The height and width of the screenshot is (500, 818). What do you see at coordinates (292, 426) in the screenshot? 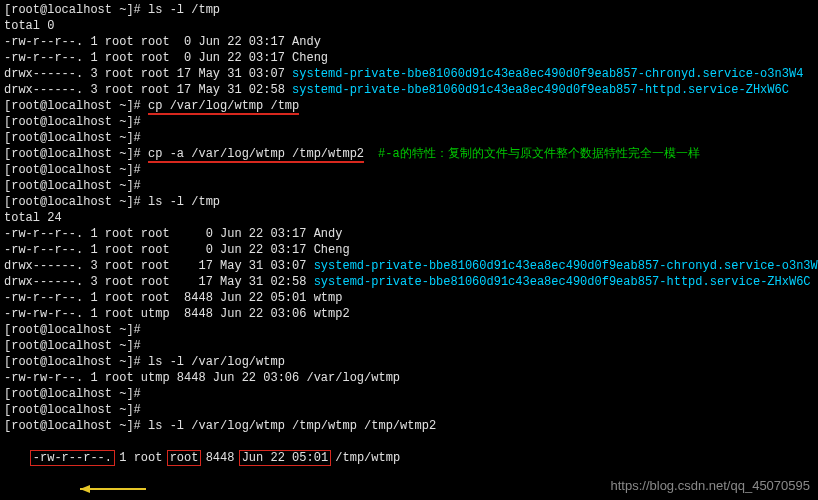
I see `cmd-ls: ls -l /var/log/wtmp /tmp/wtmp /tmp/wtmp2` at bounding box center [292, 426].